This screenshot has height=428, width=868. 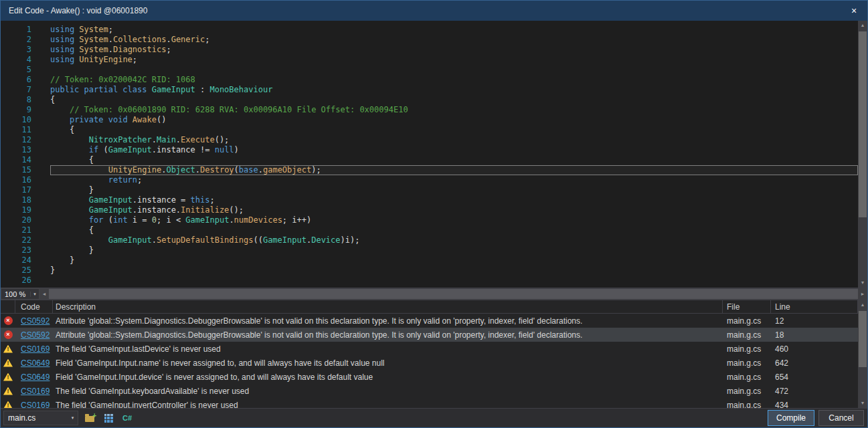 What do you see at coordinates (454, 294) in the screenshot?
I see `editor-horizontal-scrollbar: ◄ ►` at bounding box center [454, 294].